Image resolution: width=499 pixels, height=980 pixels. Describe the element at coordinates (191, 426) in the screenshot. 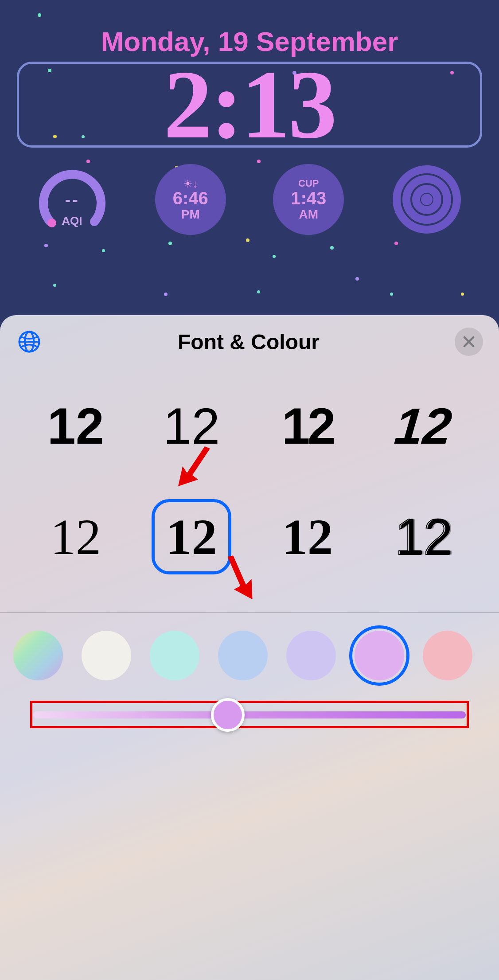

I see `font-option-2: 12` at that location.